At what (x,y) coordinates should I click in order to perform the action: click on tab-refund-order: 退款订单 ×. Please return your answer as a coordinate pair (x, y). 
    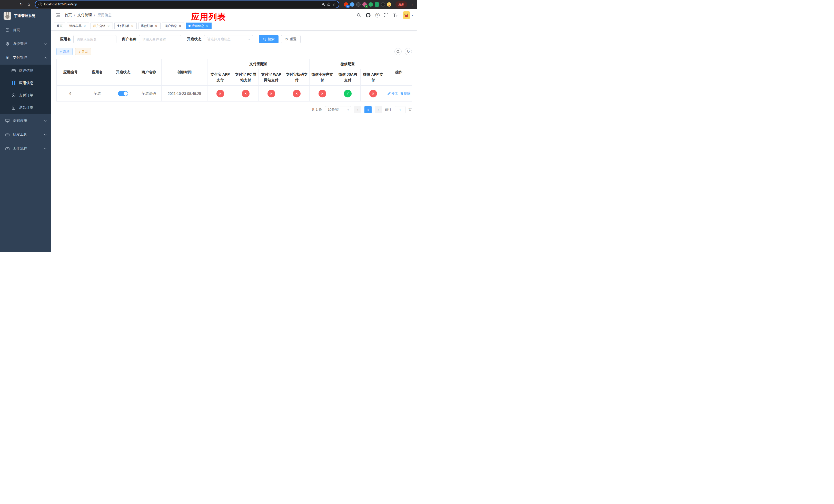
    Looking at the image, I should click on (149, 26).